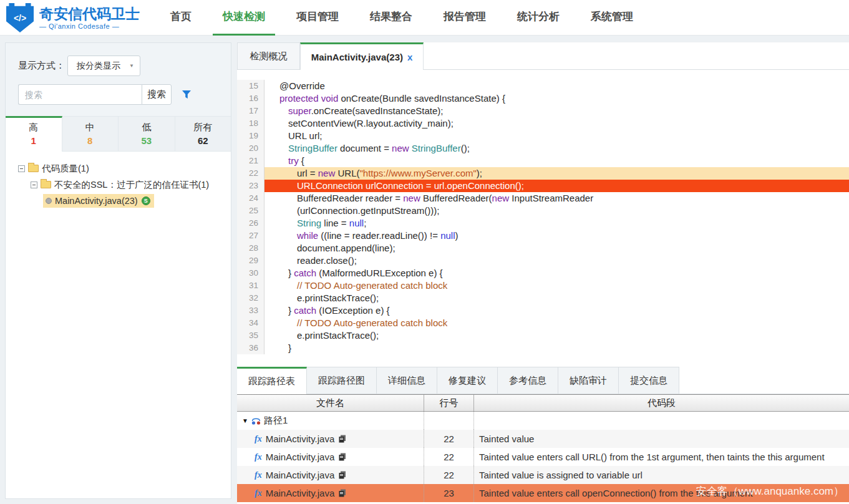 This screenshot has height=504, width=849. I want to click on trace-cell-line, so click(449, 420).